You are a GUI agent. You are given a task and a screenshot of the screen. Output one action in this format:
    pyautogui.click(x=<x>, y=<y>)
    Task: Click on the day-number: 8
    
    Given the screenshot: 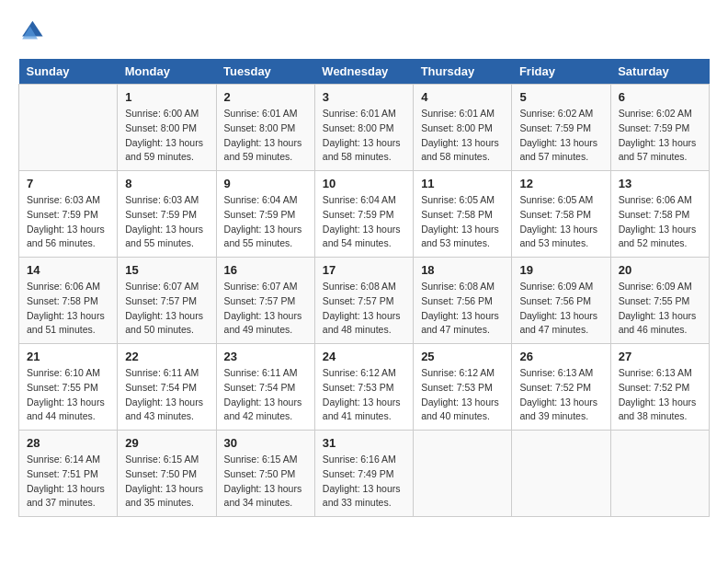 What is the action you would take?
    pyautogui.click(x=166, y=184)
    